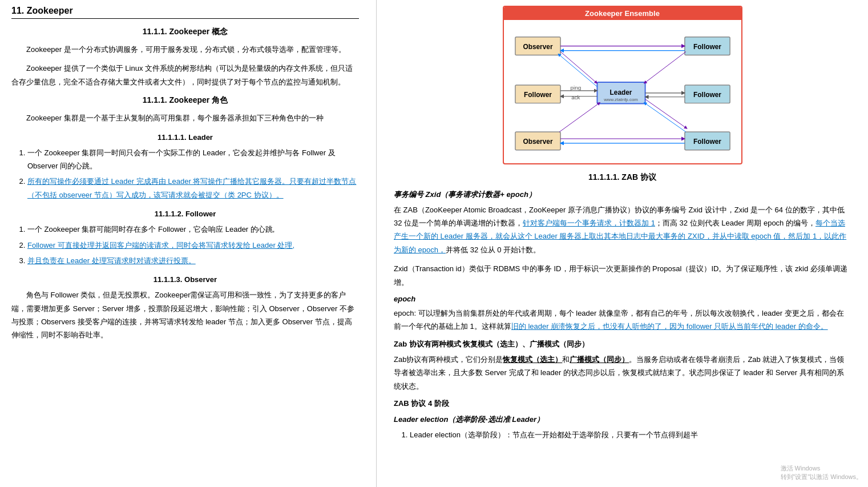  Describe the element at coordinates (622, 320) in the screenshot. I see `epoch-para: epoch: 可以理解为当前集群所处的年代或者周期，每个 leader 就像皇帝…` at that location.